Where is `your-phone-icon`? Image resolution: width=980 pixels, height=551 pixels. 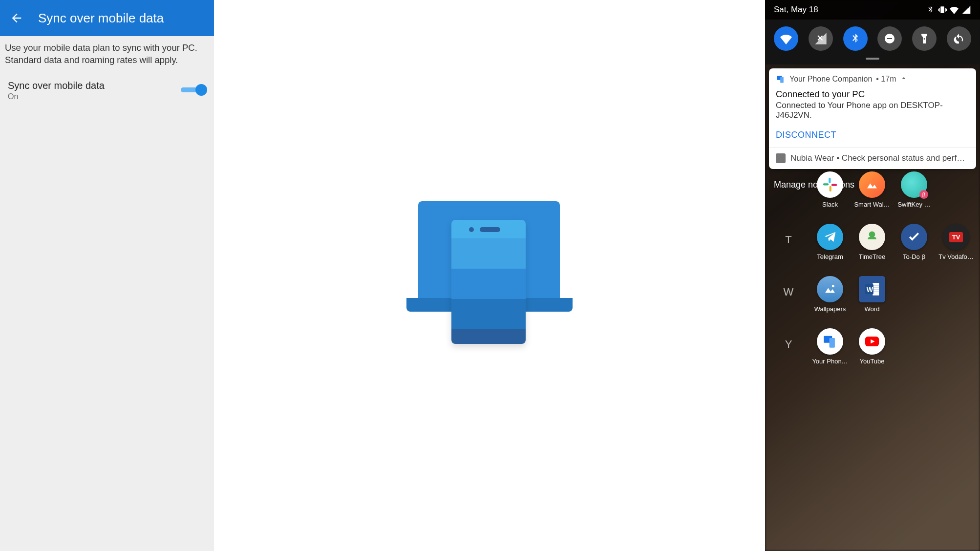 your-phone-icon is located at coordinates (830, 341).